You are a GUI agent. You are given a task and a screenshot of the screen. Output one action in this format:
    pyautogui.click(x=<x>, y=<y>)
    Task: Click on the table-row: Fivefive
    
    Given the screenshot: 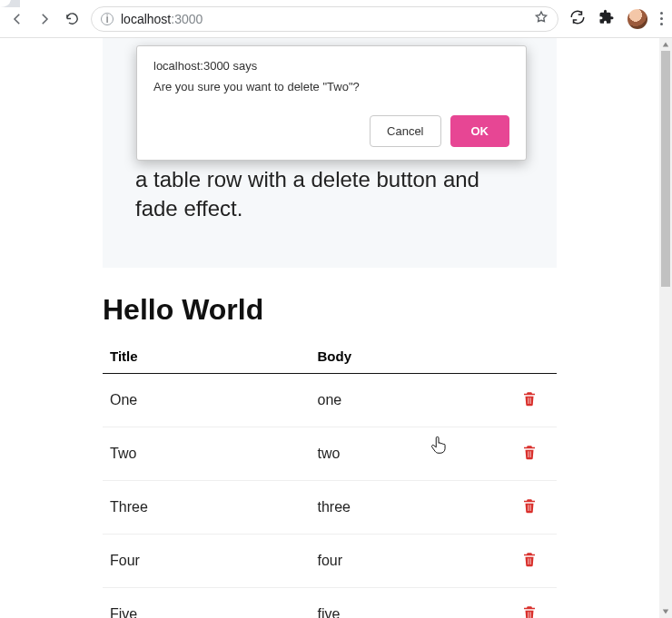 What is the action you would take?
    pyautogui.click(x=330, y=603)
    